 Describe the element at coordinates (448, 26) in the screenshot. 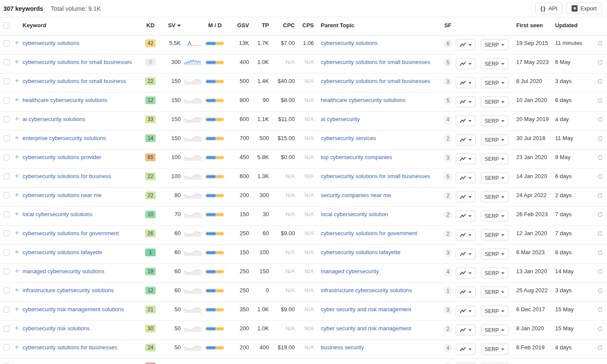

I see `header-sf: SF` at that location.